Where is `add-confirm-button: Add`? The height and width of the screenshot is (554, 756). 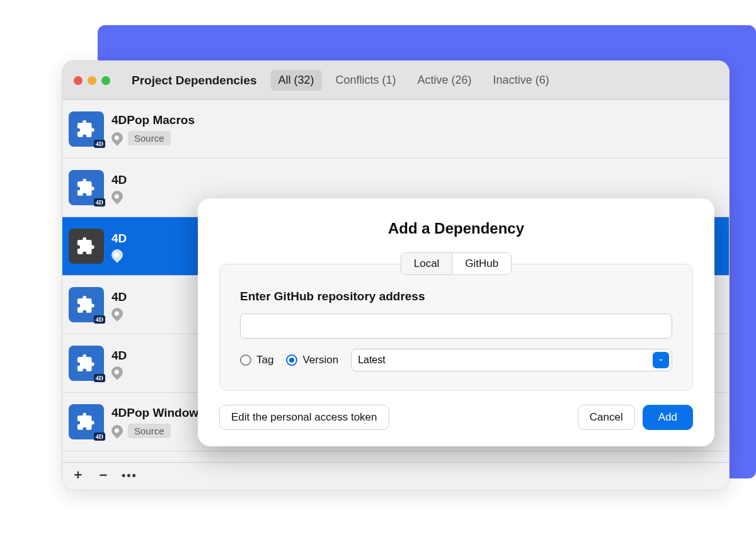 add-confirm-button: Add is located at coordinates (668, 417).